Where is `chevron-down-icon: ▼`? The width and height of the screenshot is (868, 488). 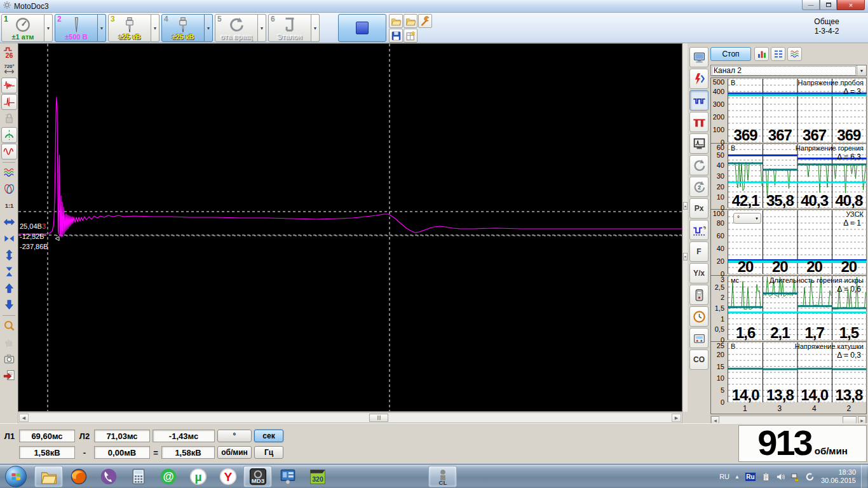
chevron-down-icon: ▼ is located at coordinates (862, 71).